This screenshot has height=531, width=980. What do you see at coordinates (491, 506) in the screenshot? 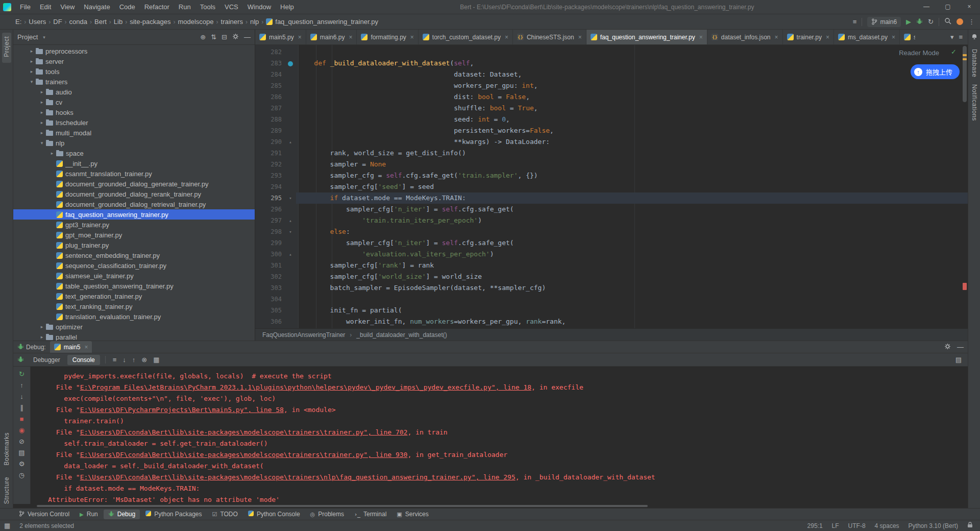
I see `console-horizontal-scrollbar` at bounding box center [491, 506].